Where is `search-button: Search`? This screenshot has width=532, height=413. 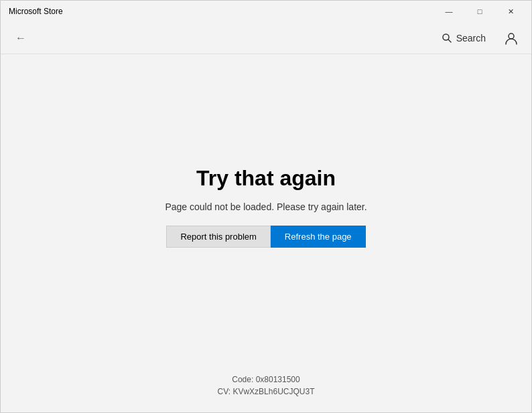
search-button: Search is located at coordinates (464, 38).